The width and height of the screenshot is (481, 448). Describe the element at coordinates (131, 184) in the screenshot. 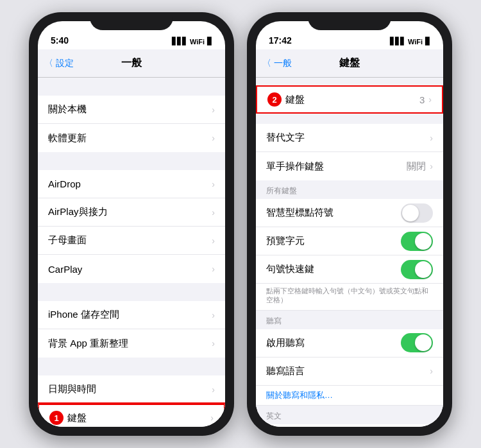

I see `row-airdrop: AirDrop ›` at that location.